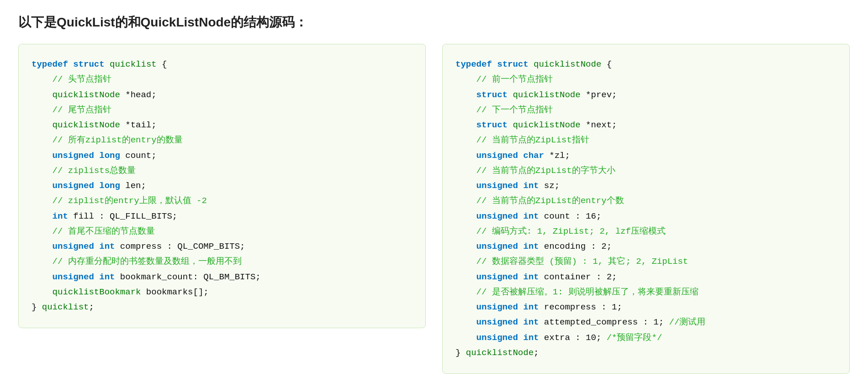 Image resolution: width=868 pixels, height=377 pixels. I want to click on code-line: // 当前节点的ZipList指针, so click(644, 141).